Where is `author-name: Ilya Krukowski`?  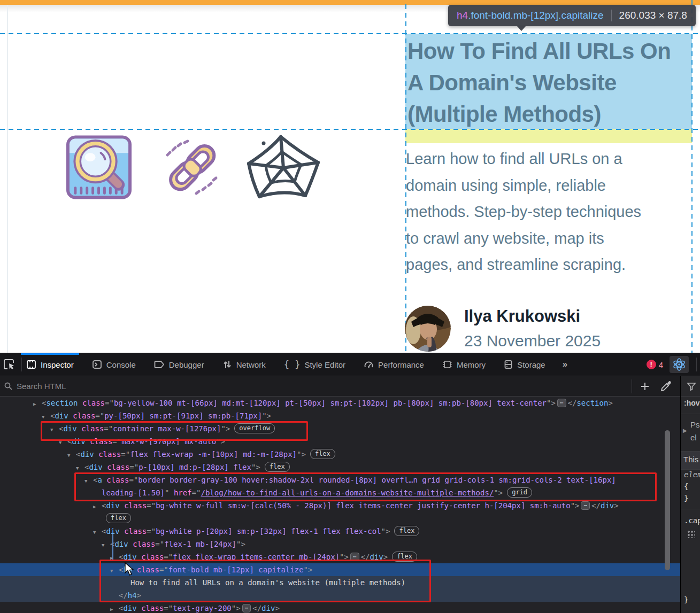 author-name: Ilya Krukowski is located at coordinates (522, 316).